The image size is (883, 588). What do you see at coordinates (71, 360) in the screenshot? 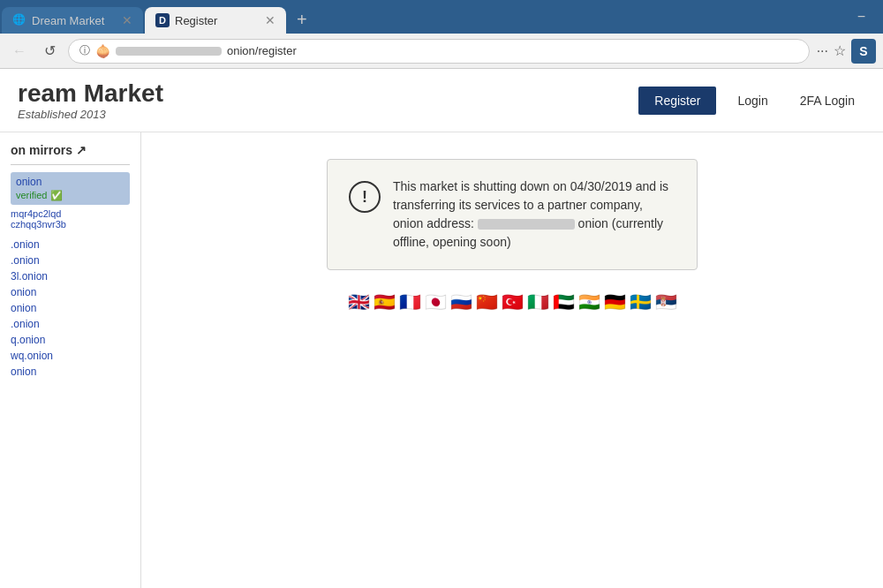
I see `sidebar: on mirrors ↗ onion verified ✅ mqr4pc2lqd…` at bounding box center [71, 360].